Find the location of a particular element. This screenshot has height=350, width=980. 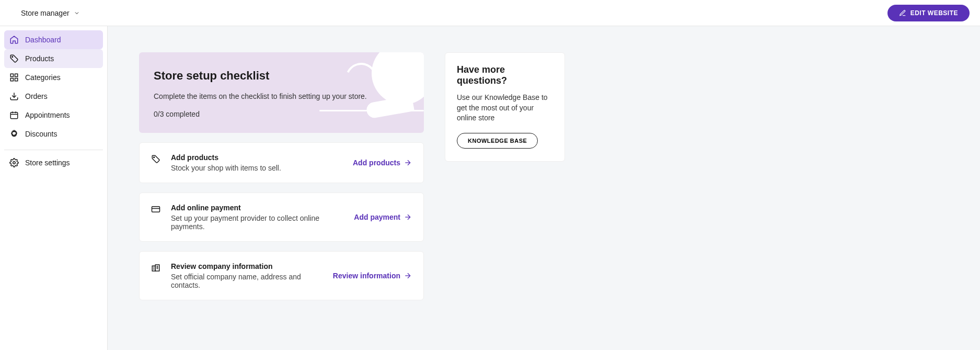

checklist-card-review-company: Review company information Set official … is located at coordinates (281, 276).